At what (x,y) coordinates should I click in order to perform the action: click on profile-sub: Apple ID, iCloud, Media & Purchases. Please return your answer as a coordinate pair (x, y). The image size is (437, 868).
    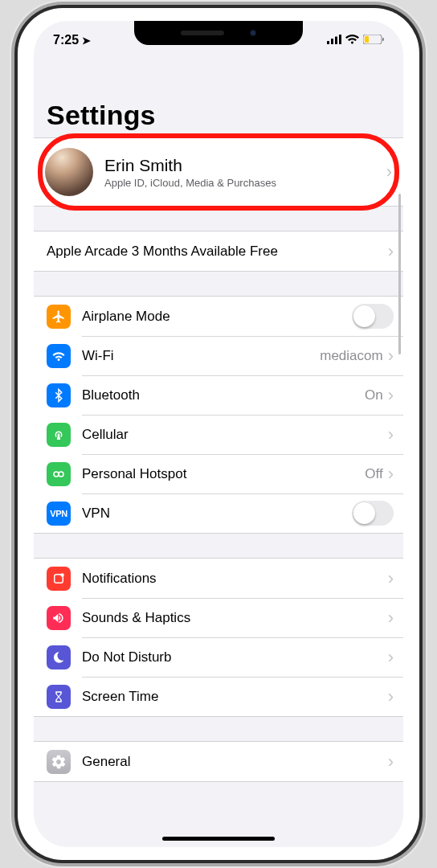
    Looking at the image, I should click on (246, 183).